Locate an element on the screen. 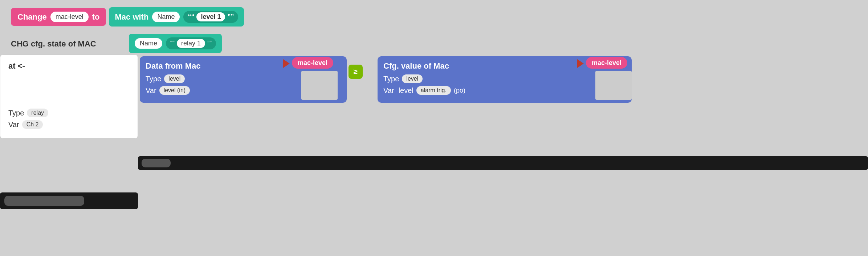 This screenshot has width=868, height=256. bottom-scrollbar-thumb is located at coordinates (44, 201).